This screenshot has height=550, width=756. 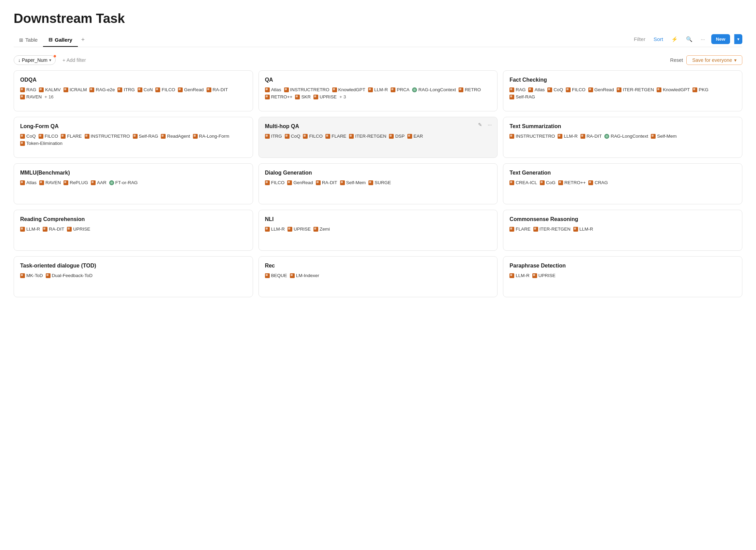 What do you see at coordinates (276, 275) in the screenshot?
I see `tag-item: BEQUE` at bounding box center [276, 275].